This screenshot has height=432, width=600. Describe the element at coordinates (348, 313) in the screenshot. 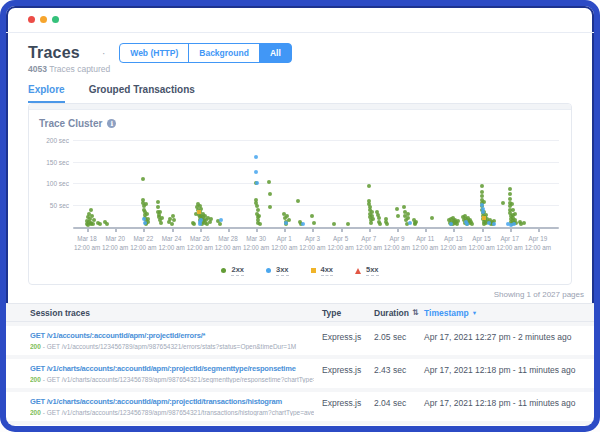

I see `column-header-type: Type` at that location.